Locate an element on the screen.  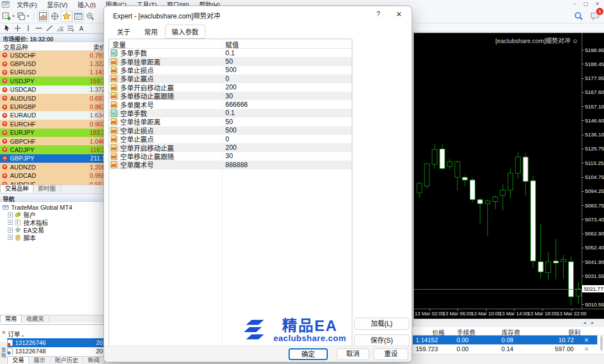
chart-scrollbar: ◂▸ is located at coordinates (509, 323).